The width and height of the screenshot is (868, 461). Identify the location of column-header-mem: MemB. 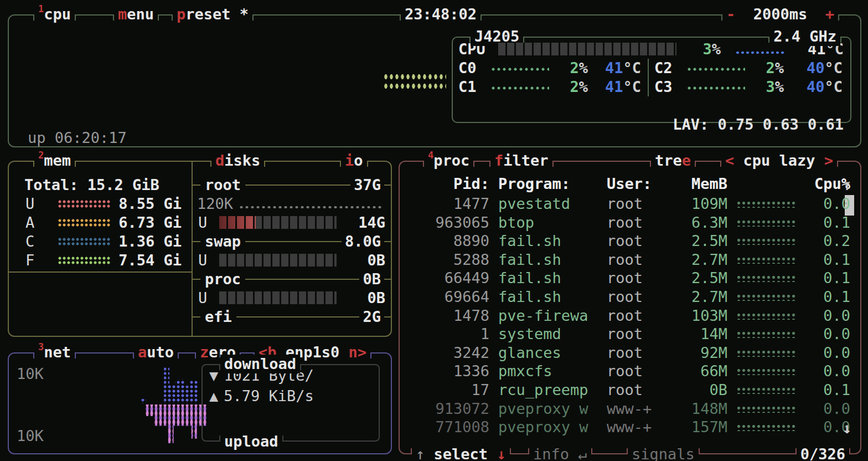
(698, 184).